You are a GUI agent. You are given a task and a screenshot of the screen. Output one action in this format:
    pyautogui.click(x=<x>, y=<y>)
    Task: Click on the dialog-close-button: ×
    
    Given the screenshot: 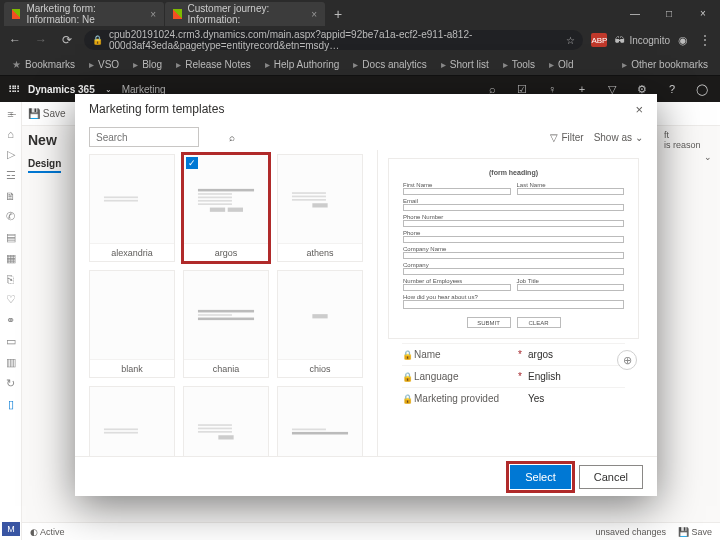 What is the action you would take?
    pyautogui.click(x=639, y=110)
    